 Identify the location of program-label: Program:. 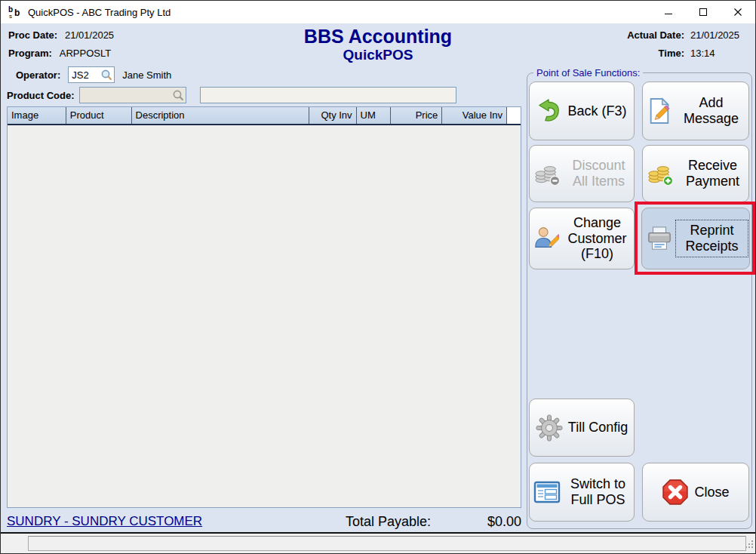
(30, 53).